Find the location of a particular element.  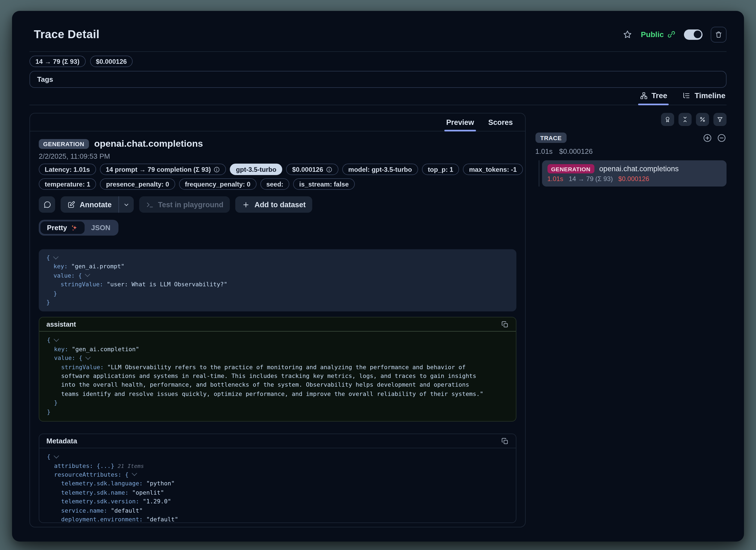

code-line: stringValue: "LLM Observability refers t… is located at coordinates (267, 381).